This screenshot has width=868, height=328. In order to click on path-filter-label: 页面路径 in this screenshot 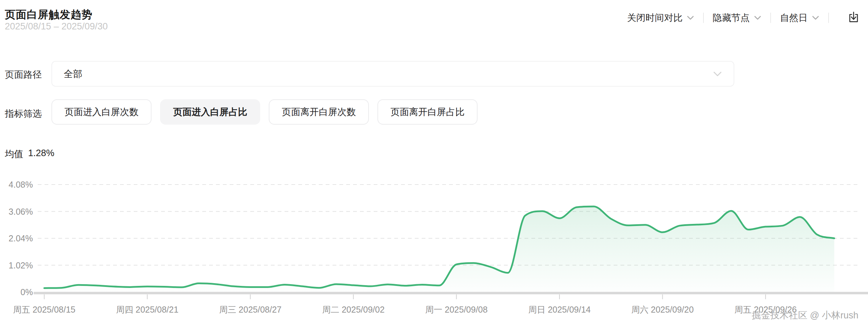, I will do `click(23, 75)`.